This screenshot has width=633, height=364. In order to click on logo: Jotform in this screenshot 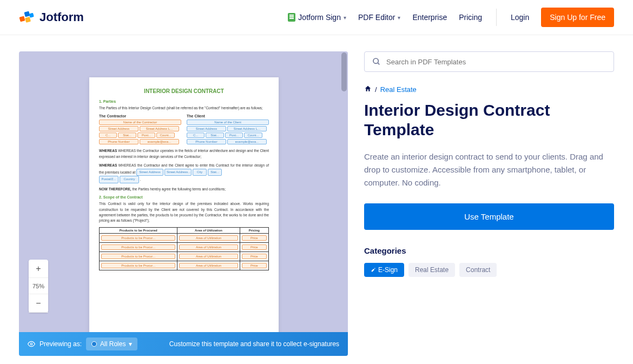, I will do `click(51, 17)`.